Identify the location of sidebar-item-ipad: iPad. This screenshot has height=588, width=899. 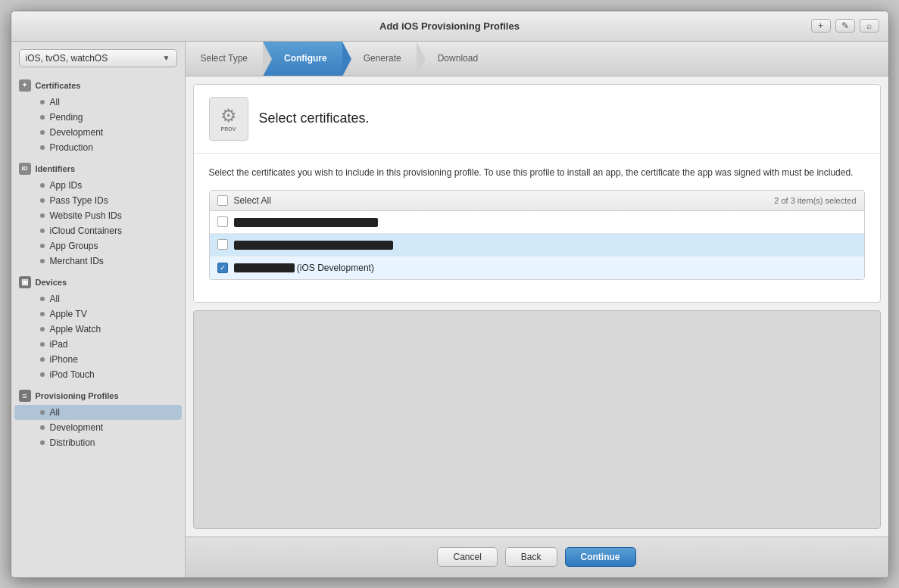
(98, 344).